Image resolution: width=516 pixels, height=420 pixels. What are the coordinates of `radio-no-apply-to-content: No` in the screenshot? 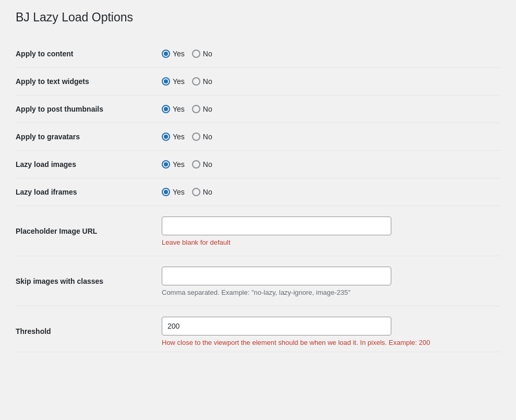 It's located at (202, 54).